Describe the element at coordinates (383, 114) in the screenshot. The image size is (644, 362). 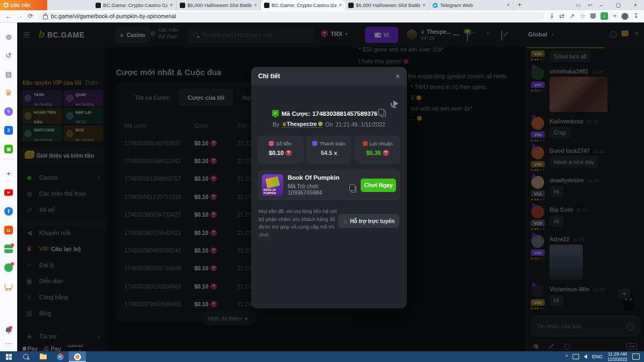
I see `copy-bet-id-icon` at that location.